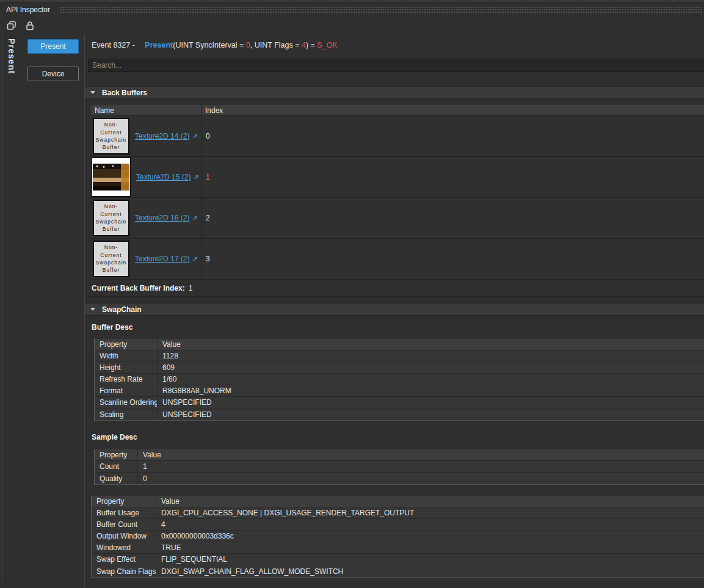 The height and width of the screenshot is (588, 704). What do you see at coordinates (453, 136) in the screenshot?
I see `buffer-index-value: 0` at bounding box center [453, 136].